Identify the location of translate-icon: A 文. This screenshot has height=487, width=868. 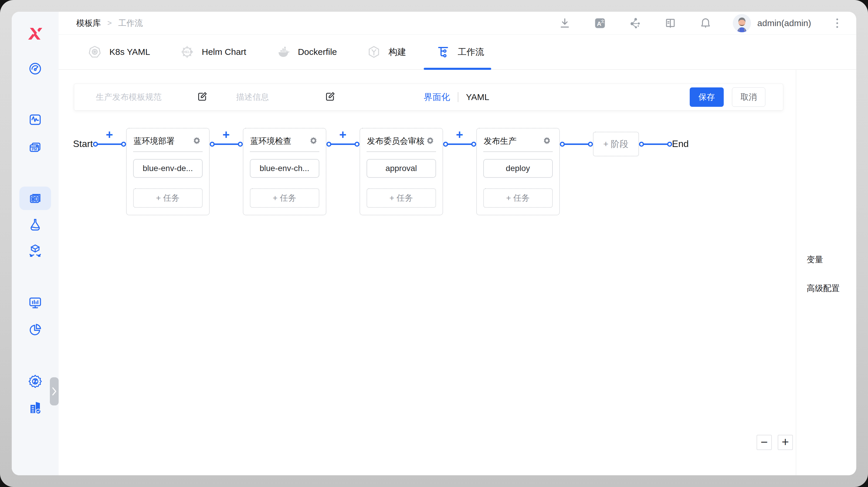
(600, 23).